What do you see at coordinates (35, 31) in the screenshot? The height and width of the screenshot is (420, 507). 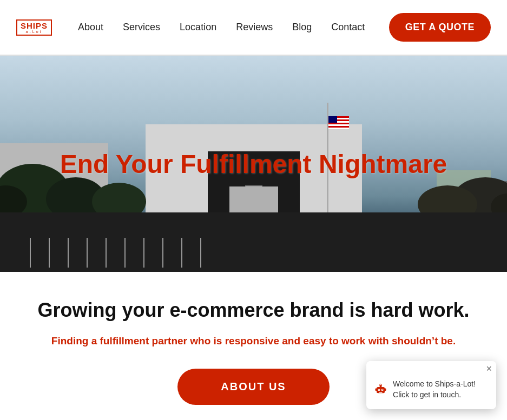 I see `logo-text-alot: a-Lot` at bounding box center [35, 31].